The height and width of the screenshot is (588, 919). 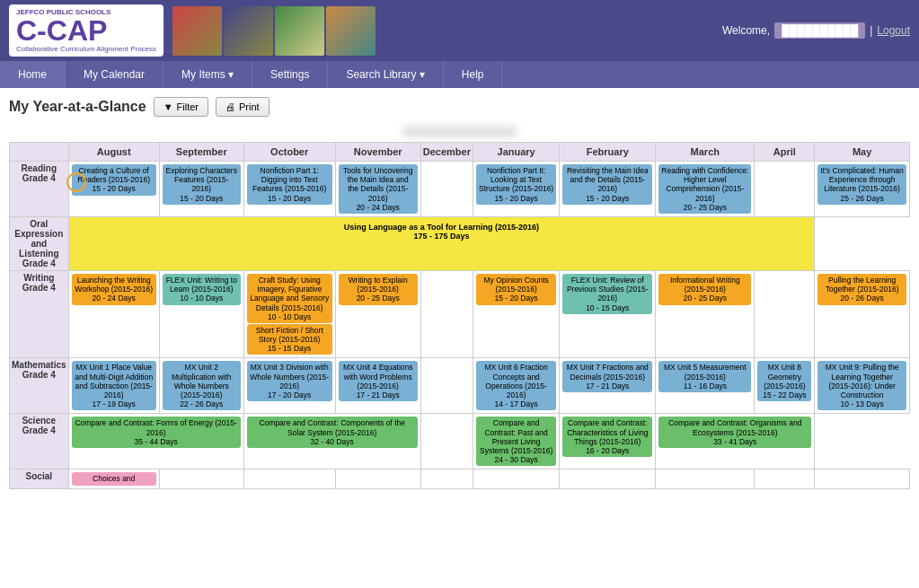 What do you see at coordinates (377, 153) in the screenshot?
I see `th-november: November` at bounding box center [377, 153].